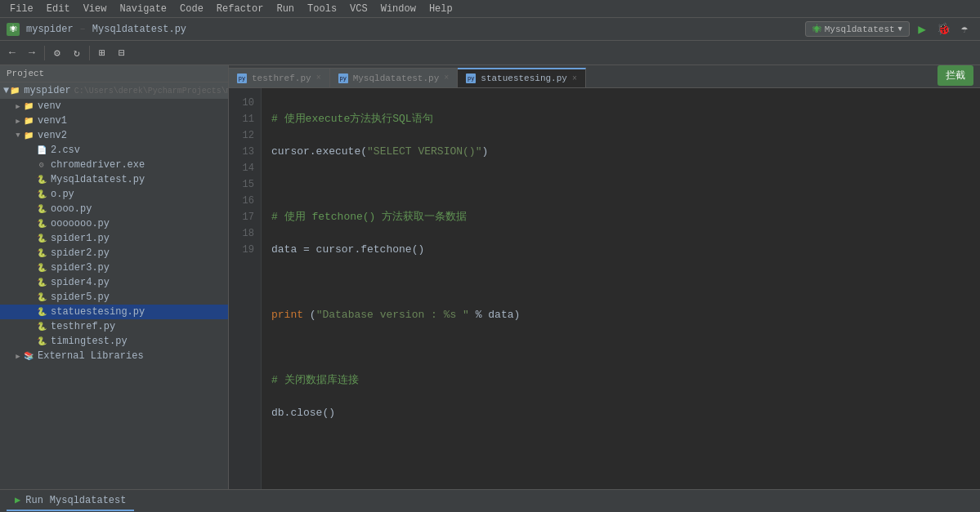 The height and width of the screenshot is (512, 980). Describe the element at coordinates (152, 91) in the screenshot. I see `root-path: C:\Users\derek\PycharmProjects\my` at that location.